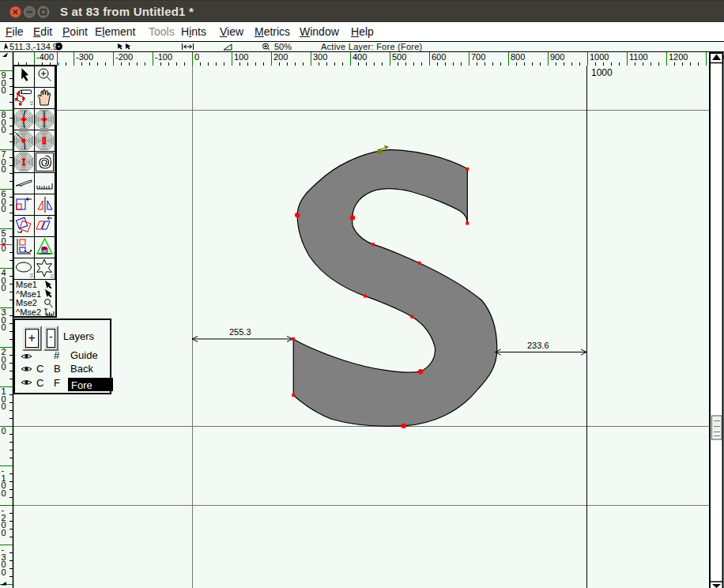 This screenshot has width=724, height=588. Describe the element at coordinates (557, 57) in the screenshot. I see `svg-text: 900` at that location.